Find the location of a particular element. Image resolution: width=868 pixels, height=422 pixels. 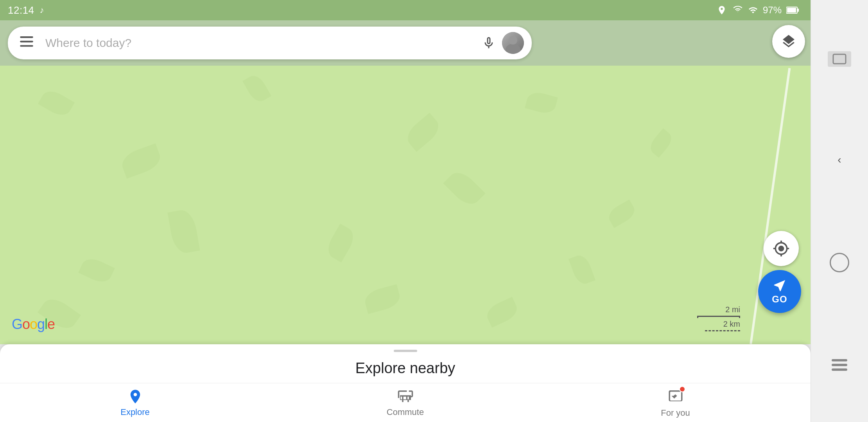

back-button: ‹ is located at coordinates (839, 160).